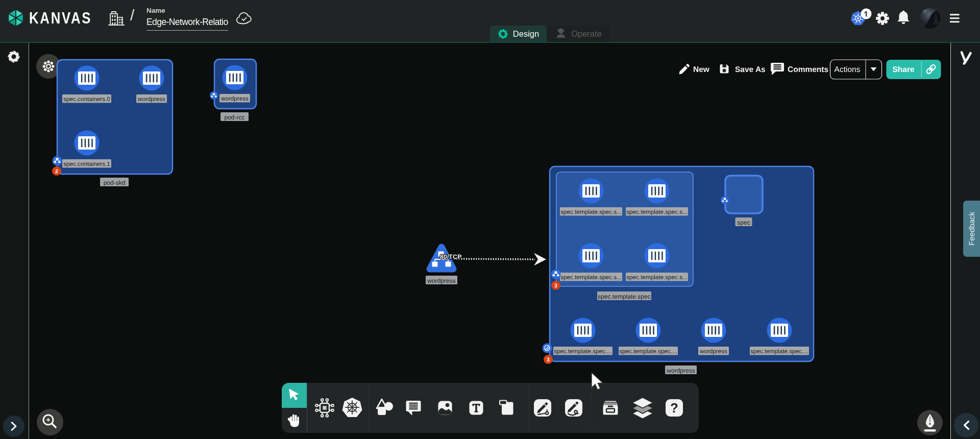  I want to click on svg-text: spec.containers.1, so click(87, 164).